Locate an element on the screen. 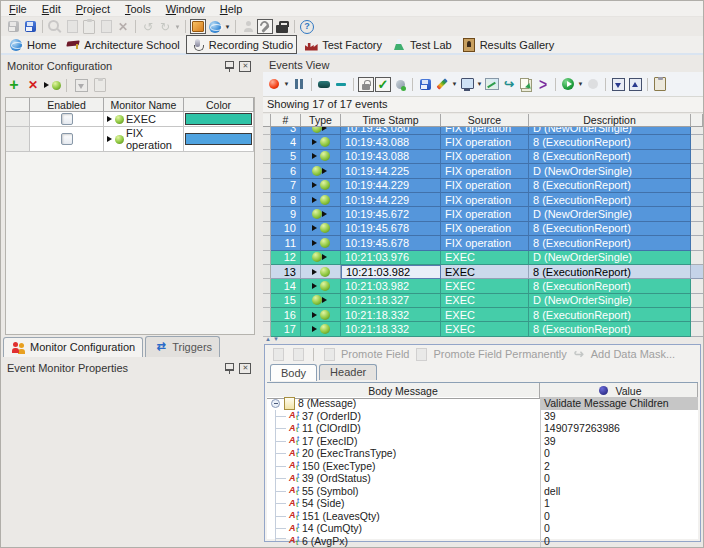  monitor-row-exec: EXEC is located at coordinates (130, 120).